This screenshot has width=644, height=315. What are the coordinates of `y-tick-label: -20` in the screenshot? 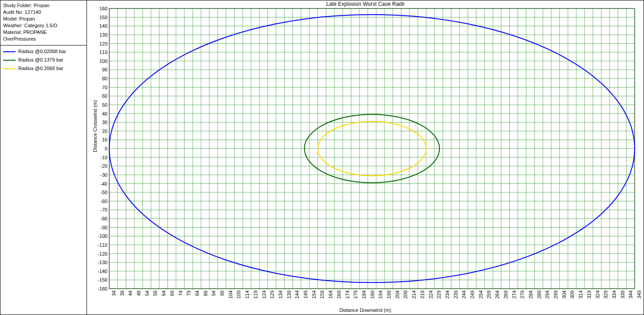 It's located at (98, 166).